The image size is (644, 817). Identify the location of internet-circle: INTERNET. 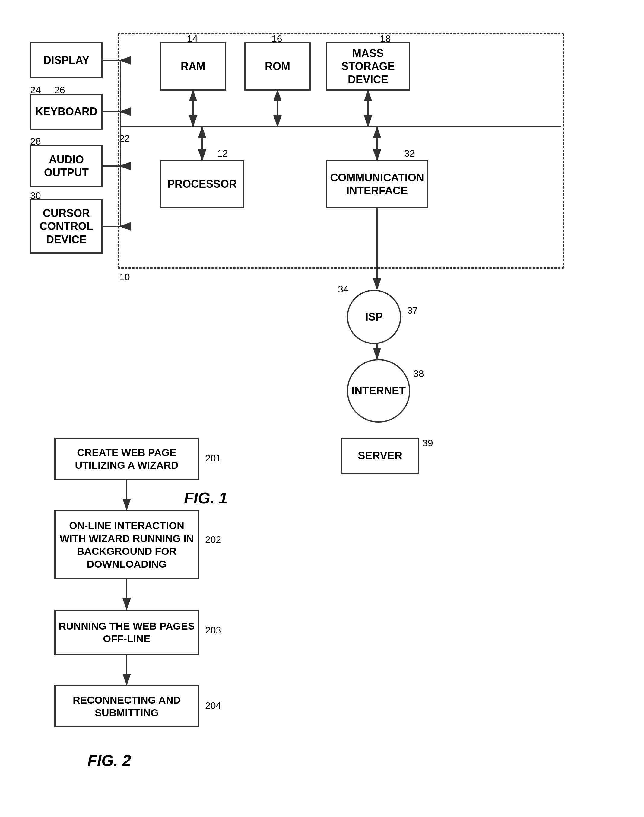
(379, 391).